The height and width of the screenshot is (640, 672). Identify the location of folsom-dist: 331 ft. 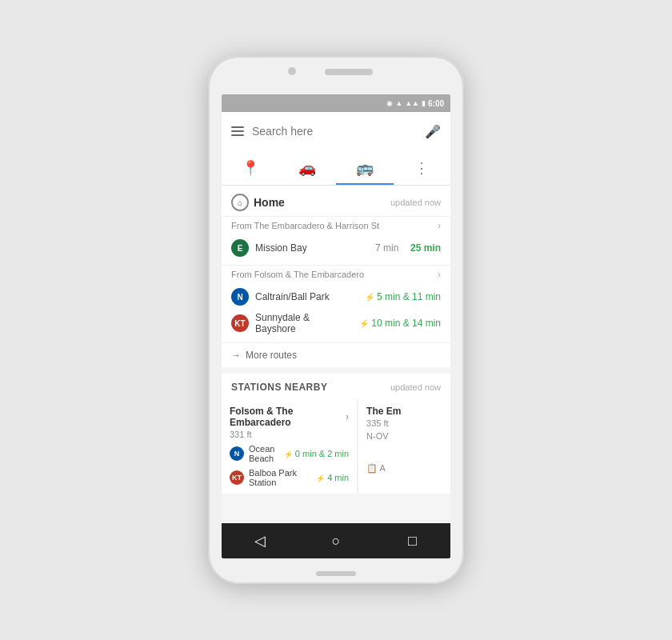
(290, 434).